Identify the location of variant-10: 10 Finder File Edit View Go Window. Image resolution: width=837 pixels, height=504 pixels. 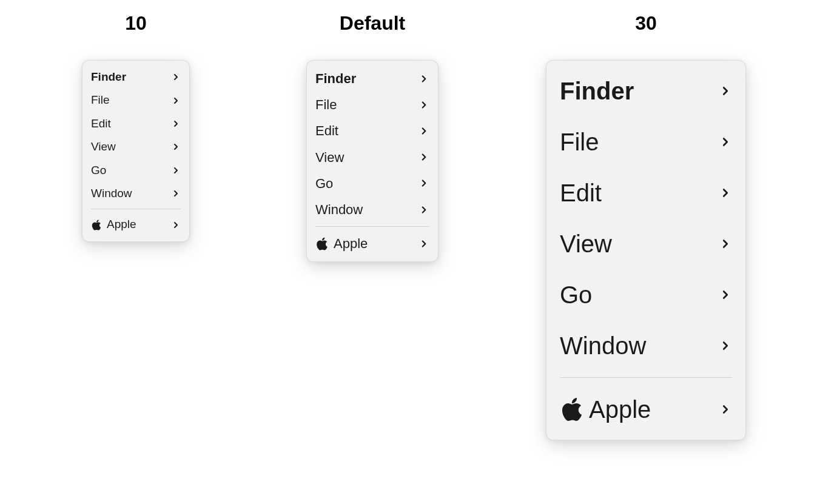
(136, 127).